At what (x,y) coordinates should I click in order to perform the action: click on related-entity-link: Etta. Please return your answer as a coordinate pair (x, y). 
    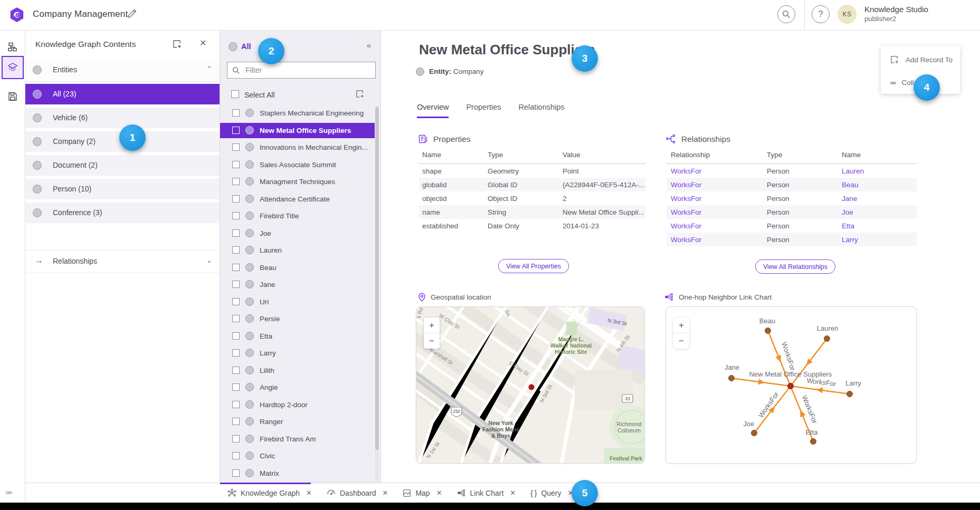
    Looking at the image, I should click on (879, 226).